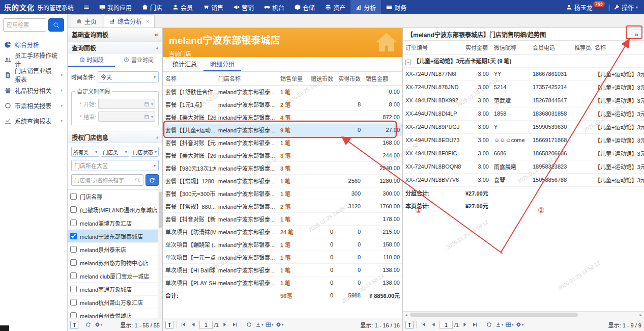 This screenshot has height=331, width=644. I want to click on nav-item-assets: 资产, so click(335, 7).